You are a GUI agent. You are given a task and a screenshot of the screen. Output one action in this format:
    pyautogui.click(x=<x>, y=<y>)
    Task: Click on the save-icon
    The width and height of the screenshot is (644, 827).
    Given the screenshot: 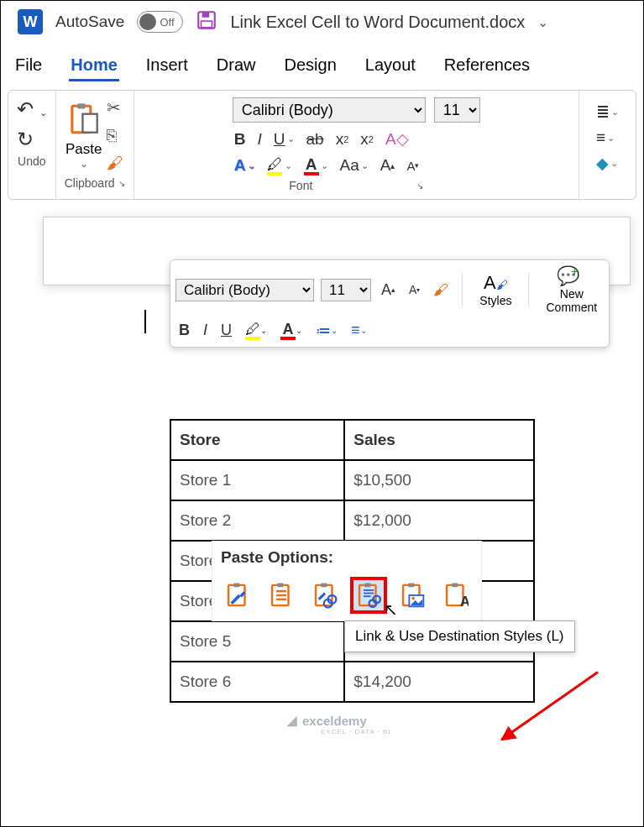 What is the action you would take?
    pyautogui.click(x=207, y=22)
    